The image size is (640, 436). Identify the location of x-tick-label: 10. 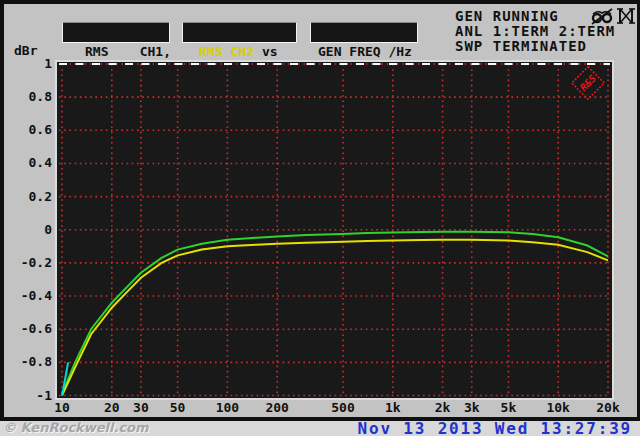
(62, 408).